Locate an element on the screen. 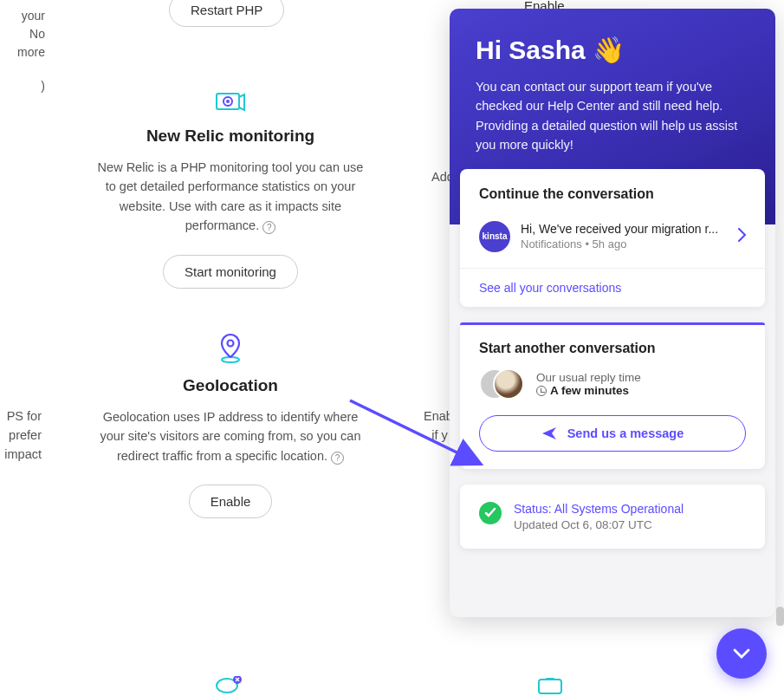 The height and width of the screenshot is (696, 784). continue-conversation-title: Continue the conversation is located at coordinates (612, 194).